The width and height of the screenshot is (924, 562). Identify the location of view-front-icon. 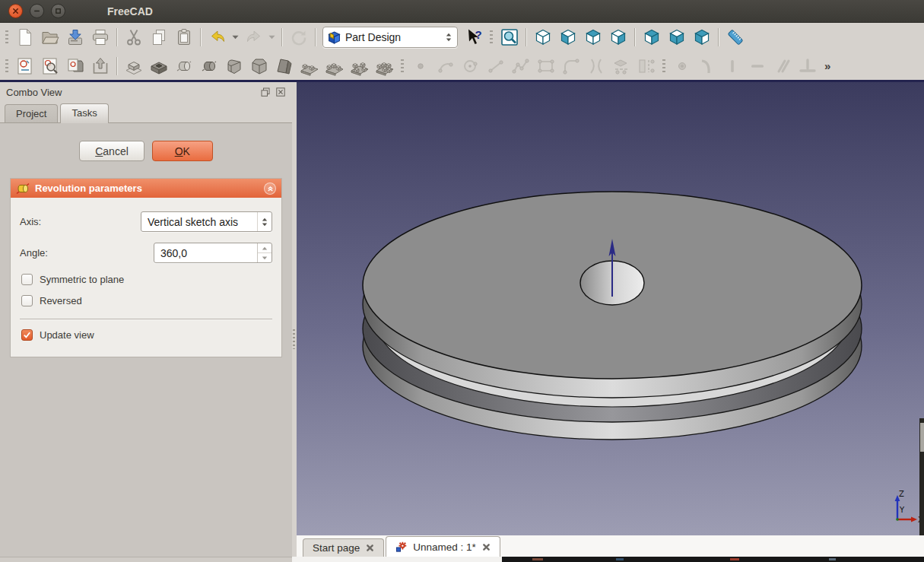
(568, 37).